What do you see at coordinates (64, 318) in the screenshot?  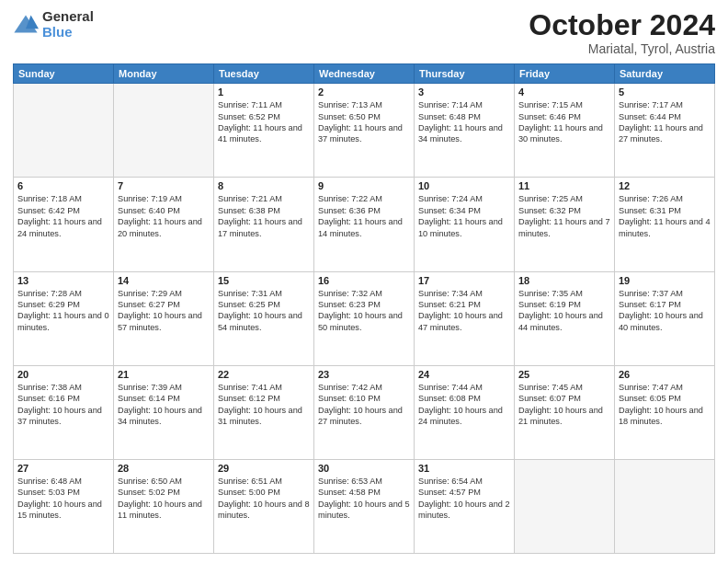 I see `calendar-cell: 13Sunrise: 7:28 AM Sunset: 6:29 PM Dayli…` at bounding box center [64, 318].